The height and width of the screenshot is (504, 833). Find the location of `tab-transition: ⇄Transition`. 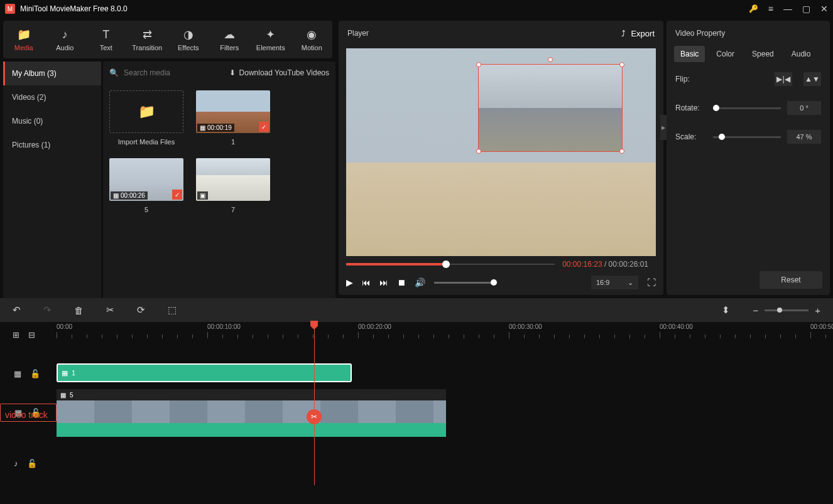

tab-transition: ⇄Transition is located at coordinates (148, 40).